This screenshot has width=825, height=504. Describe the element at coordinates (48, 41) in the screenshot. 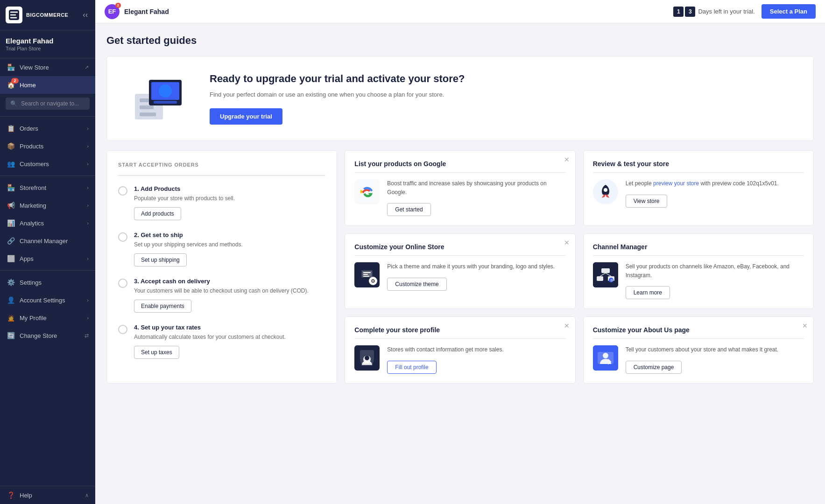

I see `store-name-label: Elegant Fahad` at that location.